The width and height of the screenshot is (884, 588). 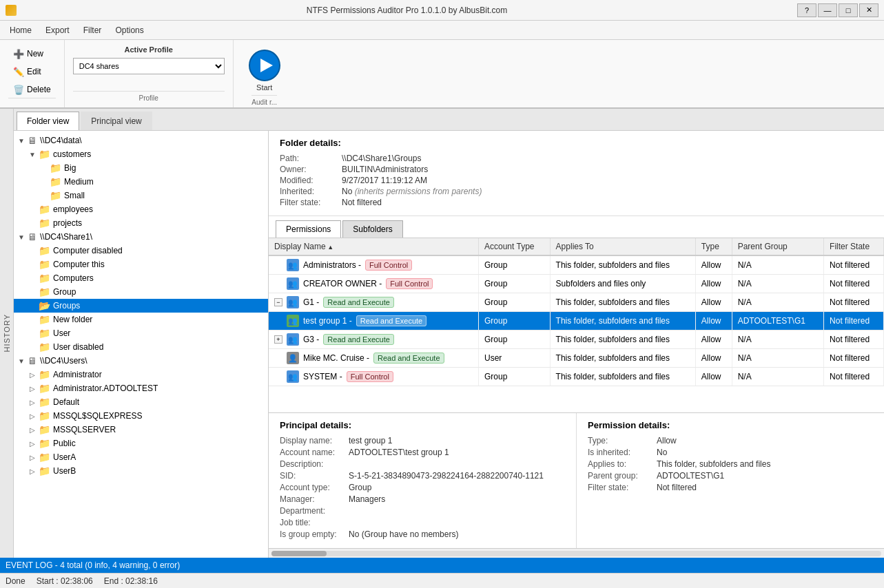 I want to click on scroll-track, so click(x=576, y=554).